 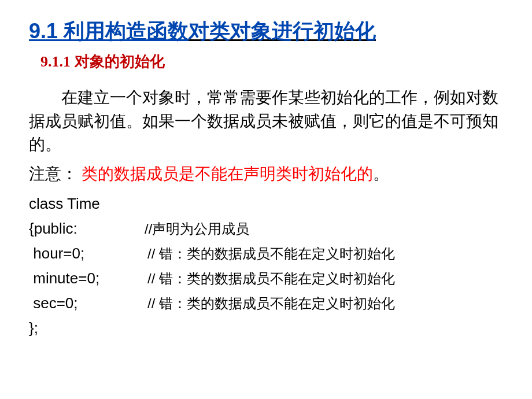 What do you see at coordinates (266, 175) in the screenshot?
I see `note-block: 注意： 类的数据成员是不能在声明类时初始化的。` at bounding box center [266, 175].